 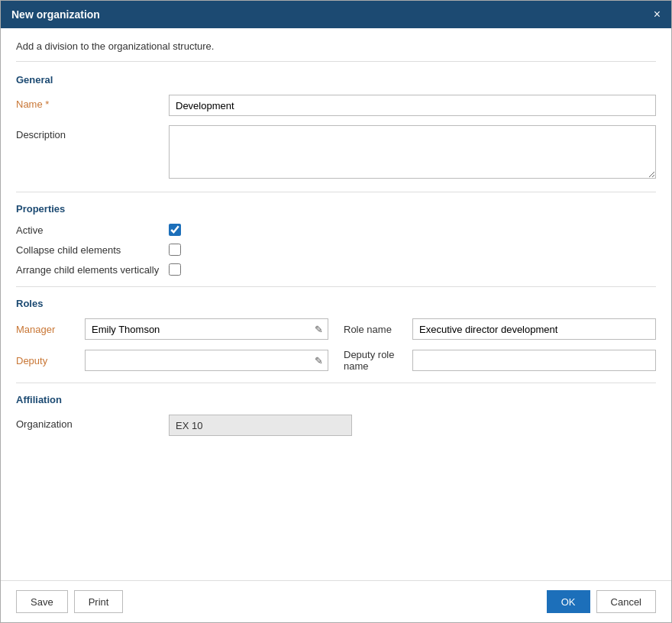 I want to click on active-checkbox, so click(x=175, y=230).